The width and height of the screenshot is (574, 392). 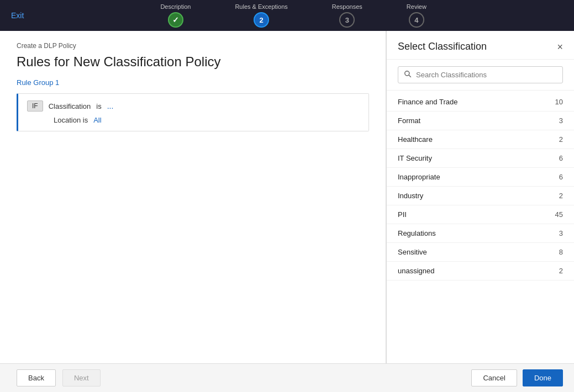 I want to click on search-container, so click(x=481, y=75).